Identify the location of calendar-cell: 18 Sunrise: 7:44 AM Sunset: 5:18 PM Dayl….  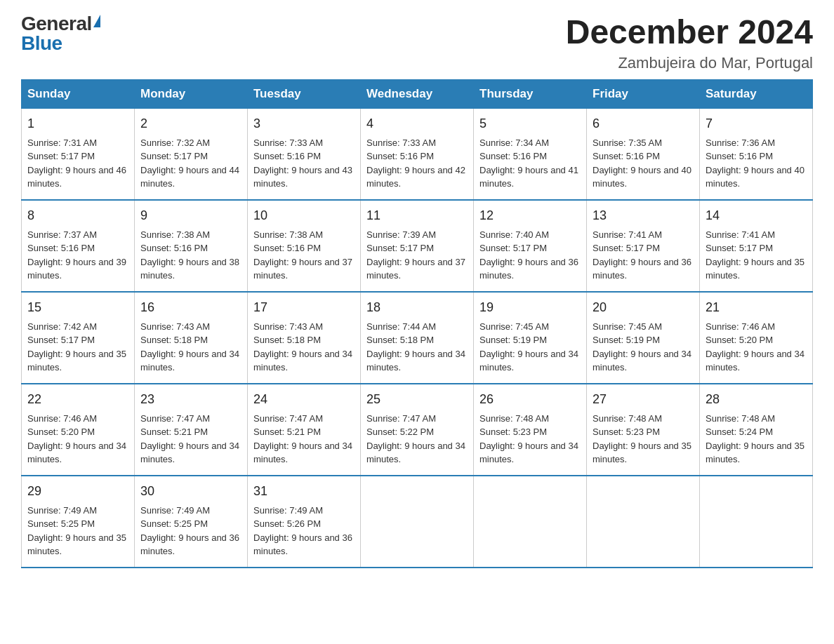
(417, 338).